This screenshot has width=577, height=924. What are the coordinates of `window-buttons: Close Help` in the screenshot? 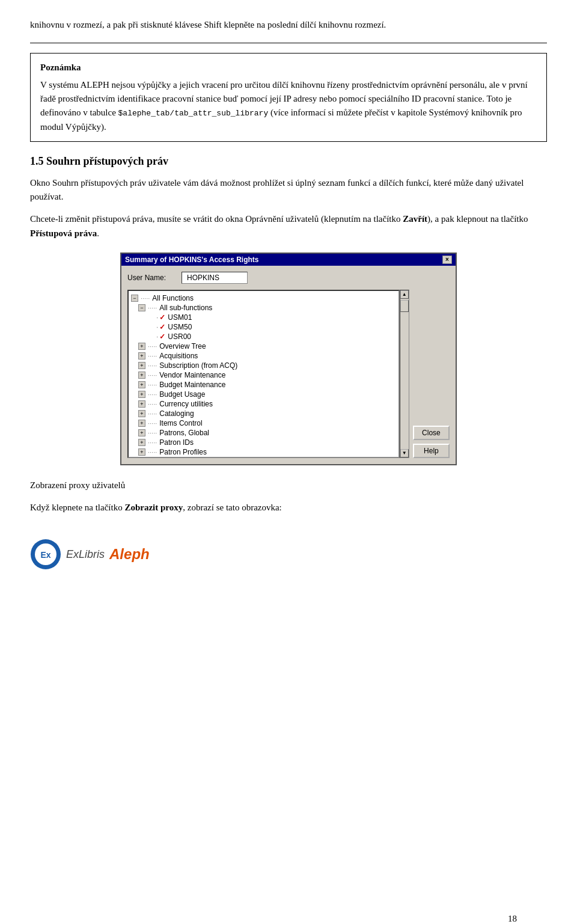 It's located at (432, 374).